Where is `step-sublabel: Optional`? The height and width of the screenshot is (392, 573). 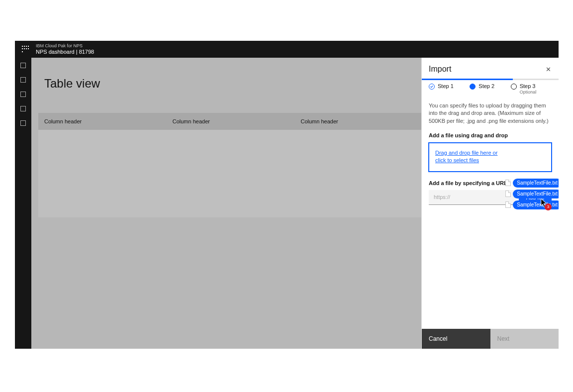
step-sublabel: Optional is located at coordinates (528, 93).